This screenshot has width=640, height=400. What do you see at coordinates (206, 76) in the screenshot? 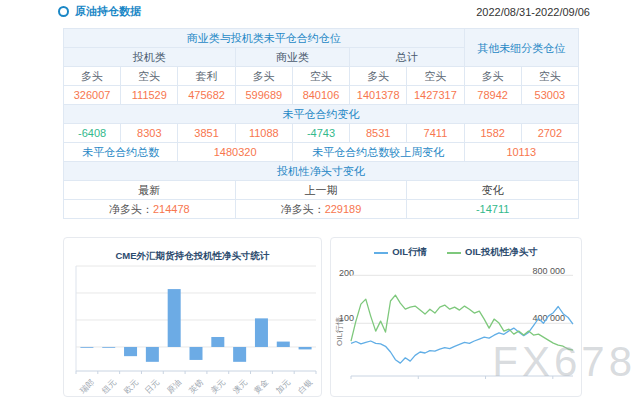
I see `col-header: 套利` at bounding box center [206, 76].